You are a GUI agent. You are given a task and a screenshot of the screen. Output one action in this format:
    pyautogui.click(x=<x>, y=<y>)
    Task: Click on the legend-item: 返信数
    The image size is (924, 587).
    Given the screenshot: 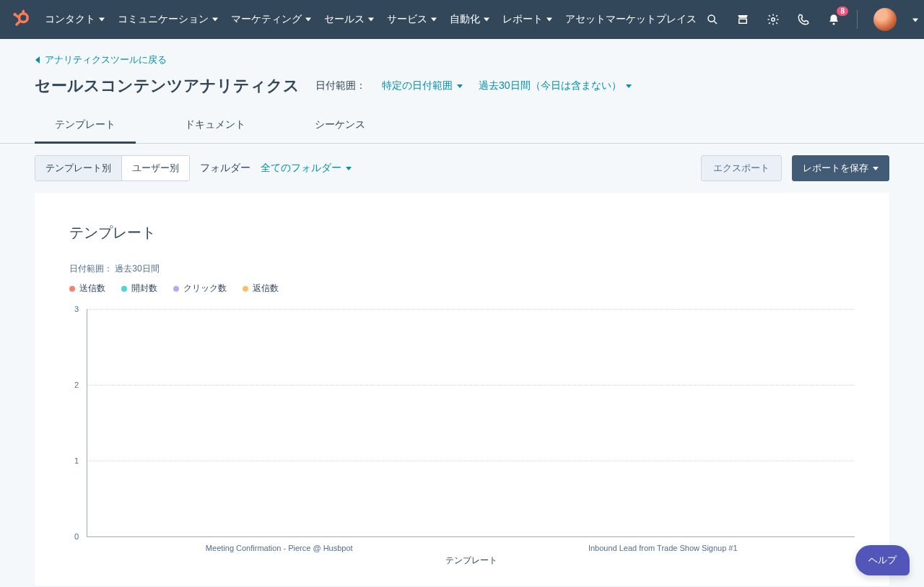 What is the action you would take?
    pyautogui.click(x=261, y=289)
    